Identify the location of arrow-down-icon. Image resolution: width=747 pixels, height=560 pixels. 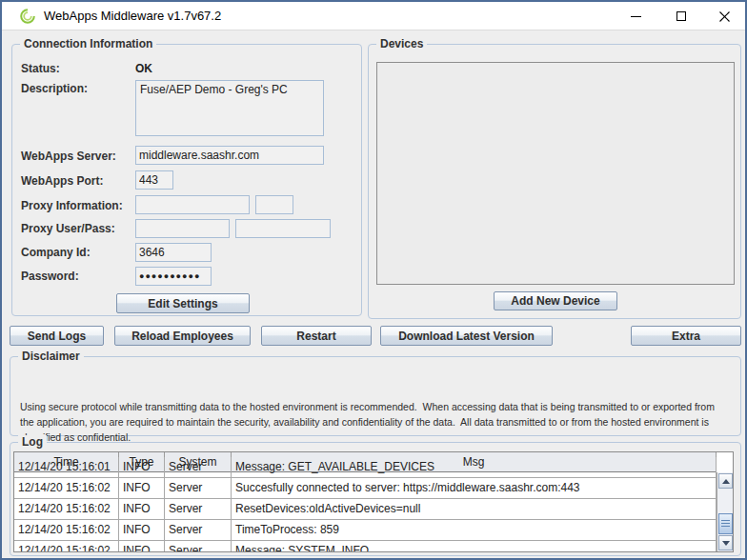
(726, 543).